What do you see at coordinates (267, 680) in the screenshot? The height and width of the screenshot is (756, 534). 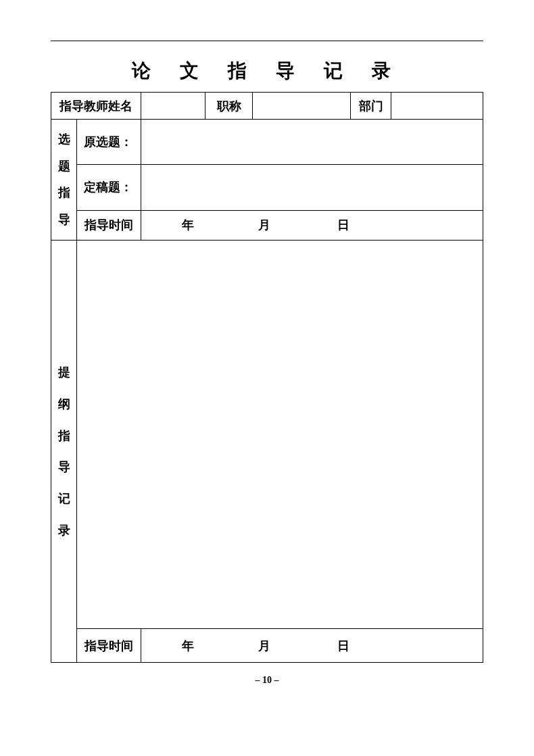 I see `page-number: – 10 –` at bounding box center [267, 680].